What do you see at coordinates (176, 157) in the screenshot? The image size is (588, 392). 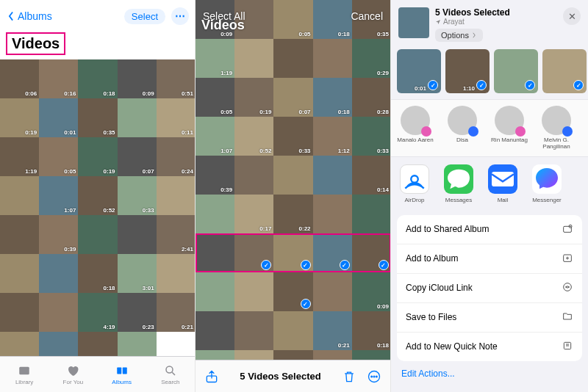 I see `video-thumb: 0:24` at bounding box center [176, 157].